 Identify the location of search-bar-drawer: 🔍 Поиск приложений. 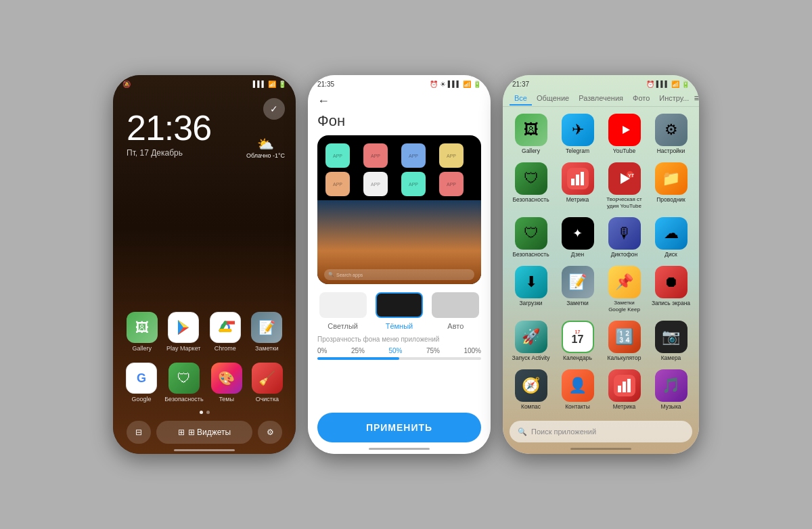
(601, 432).